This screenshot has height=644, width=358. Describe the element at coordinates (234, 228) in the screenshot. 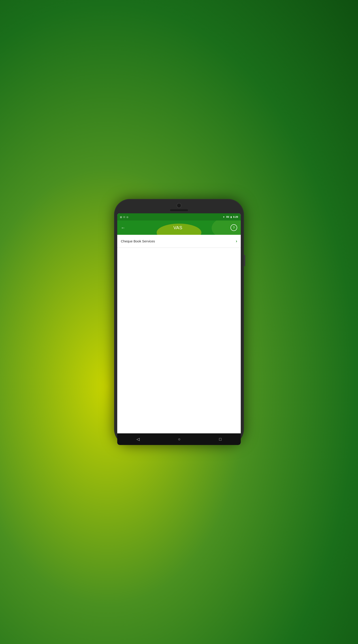

I see `help-button: ?` at that location.